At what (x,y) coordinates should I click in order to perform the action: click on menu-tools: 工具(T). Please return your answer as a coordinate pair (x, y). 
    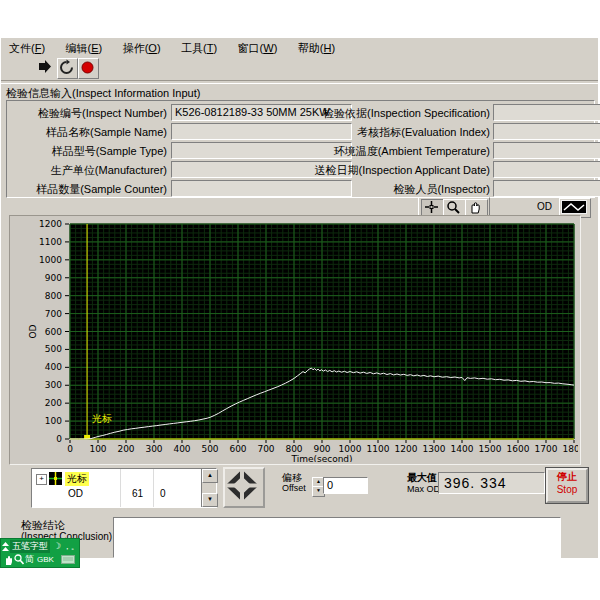
    Looking at the image, I should click on (199, 48).